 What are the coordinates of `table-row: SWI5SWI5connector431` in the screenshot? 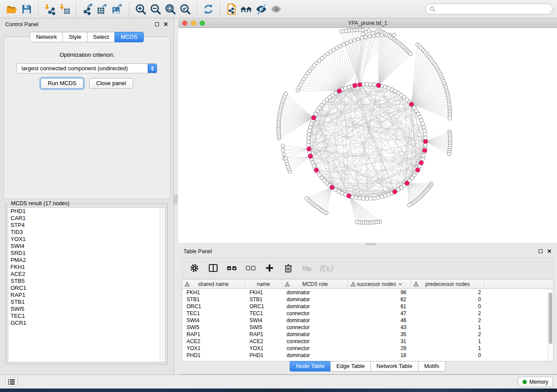 It's located at (368, 327).